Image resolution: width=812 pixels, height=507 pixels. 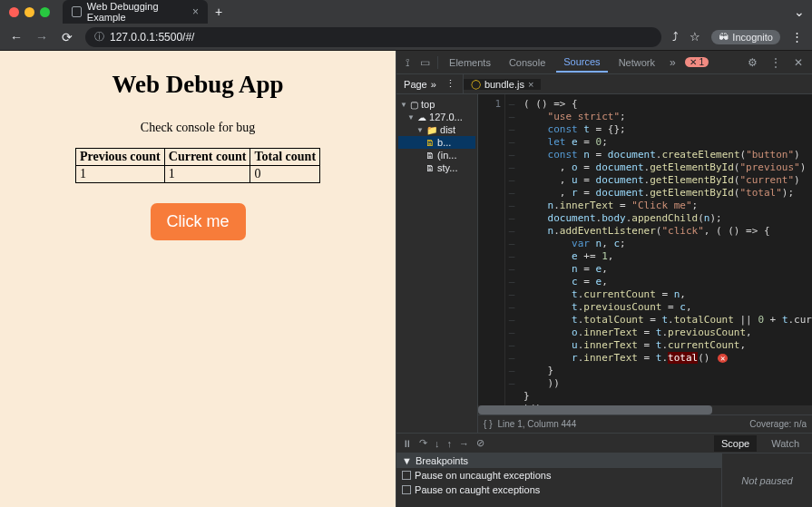 What do you see at coordinates (207, 158) in the screenshot?
I see `th-current: Current count` at bounding box center [207, 158].